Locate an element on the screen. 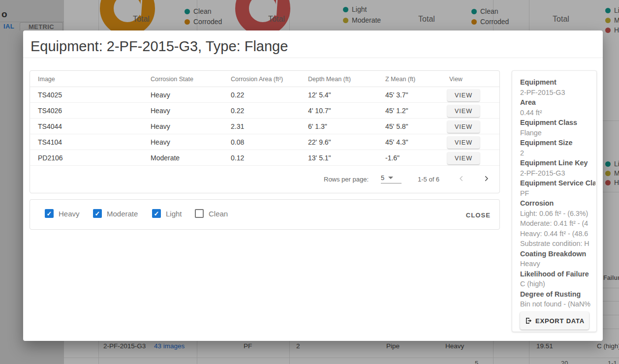  cell-corrosion-area: 0.12 is located at coordinates (237, 158).